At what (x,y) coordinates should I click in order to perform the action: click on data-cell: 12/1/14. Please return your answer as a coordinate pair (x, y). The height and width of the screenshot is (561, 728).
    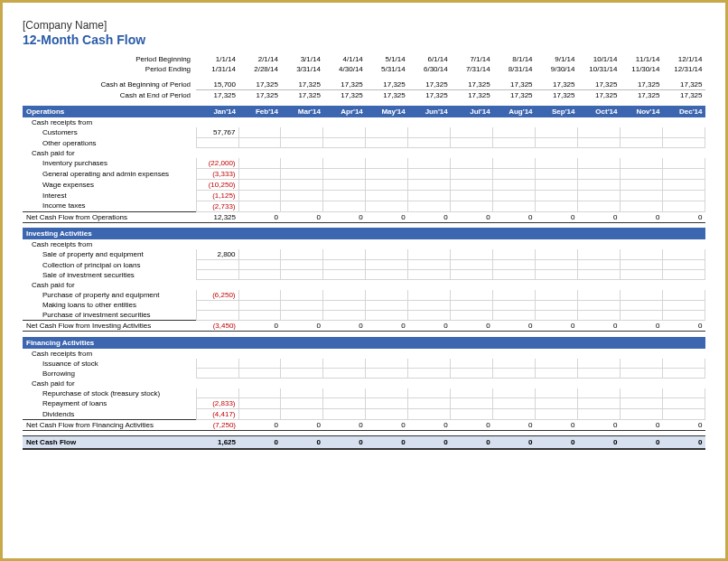
    Looking at the image, I should click on (683, 60).